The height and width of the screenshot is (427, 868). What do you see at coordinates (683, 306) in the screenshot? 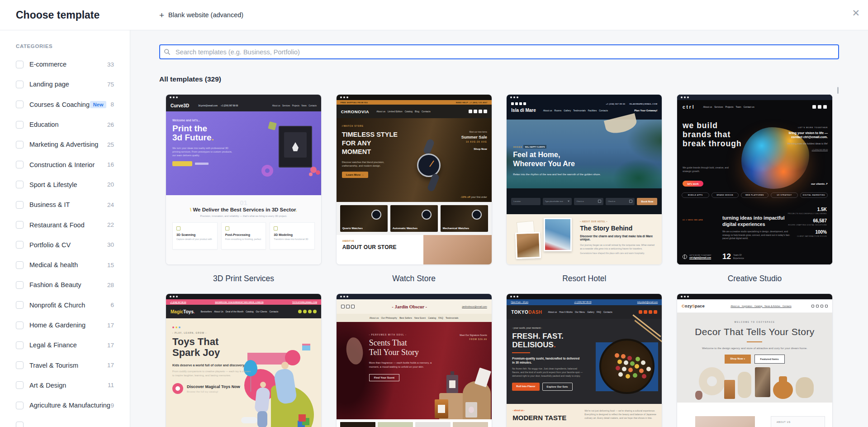
I see `logo-accent: C` at bounding box center [683, 306].